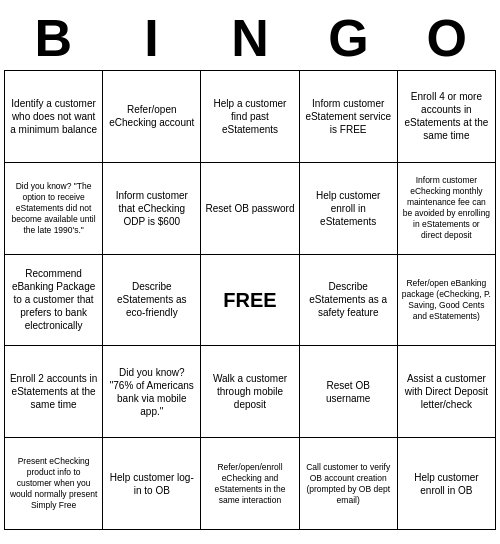  Describe the element at coordinates (447, 484) in the screenshot. I see `bingo-cell-24: Help customer enroll in OB` at that location.